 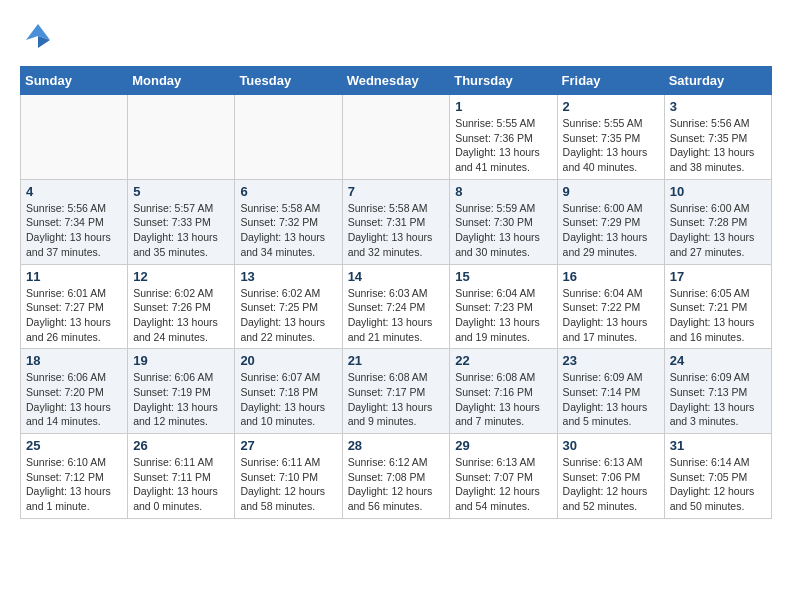 What do you see at coordinates (611, 484) in the screenshot?
I see `day-info: Sunrise: 6:13 AM Sunset: 7:06 PM Dayligh…` at bounding box center [611, 484].